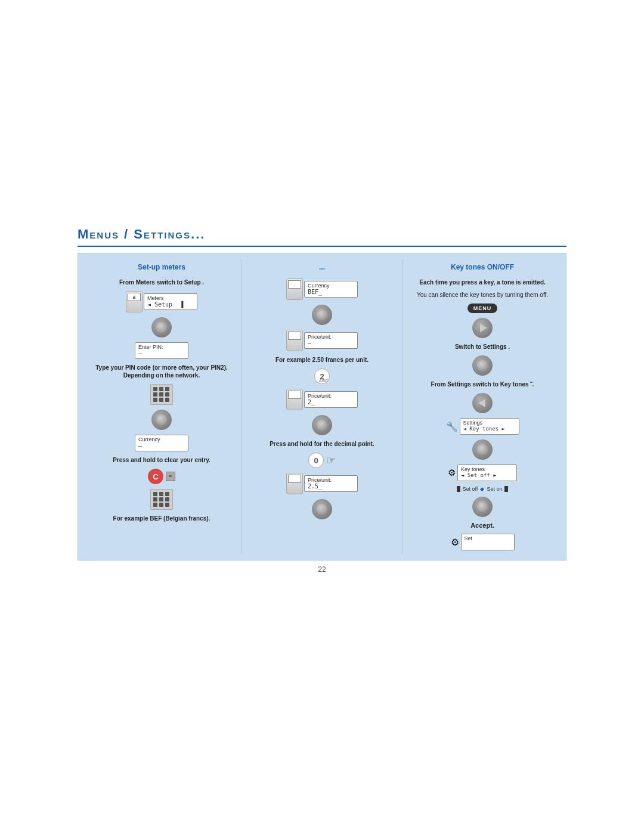 Image resolution: width=644 pixels, height=833 pixels. What do you see at coordinates (322, 407) in the screenshot?
I see `col-dots: ... Currency BEF_` at bounding box center [322, 407].